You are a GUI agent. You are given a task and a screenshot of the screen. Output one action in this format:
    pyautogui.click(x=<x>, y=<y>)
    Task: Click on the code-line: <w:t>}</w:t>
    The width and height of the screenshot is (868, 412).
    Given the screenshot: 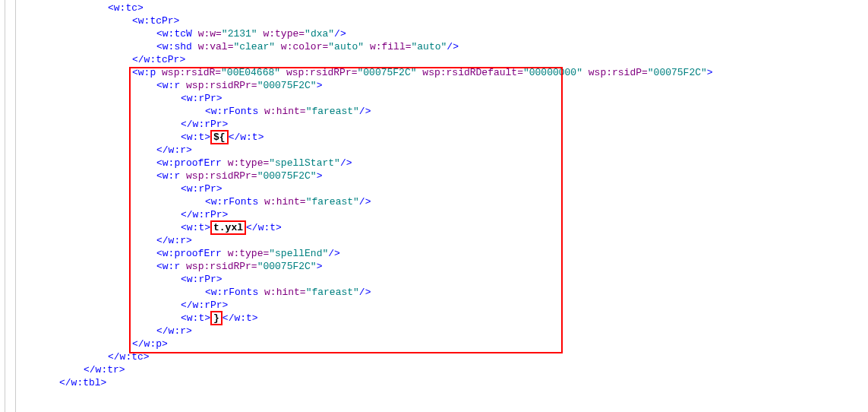 What is the action you would take?
    pyautogui.click(x=445, y=318)
    